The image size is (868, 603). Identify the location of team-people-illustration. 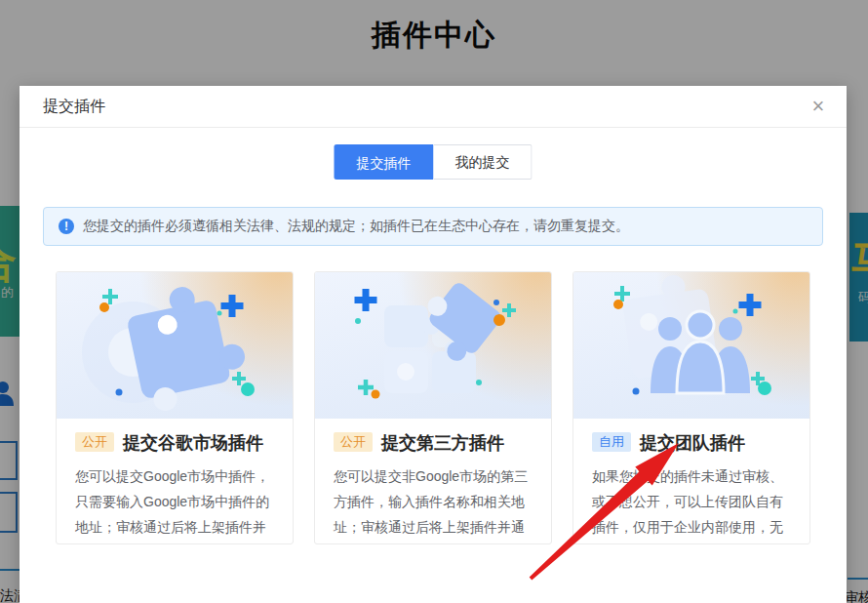
(691, 345).